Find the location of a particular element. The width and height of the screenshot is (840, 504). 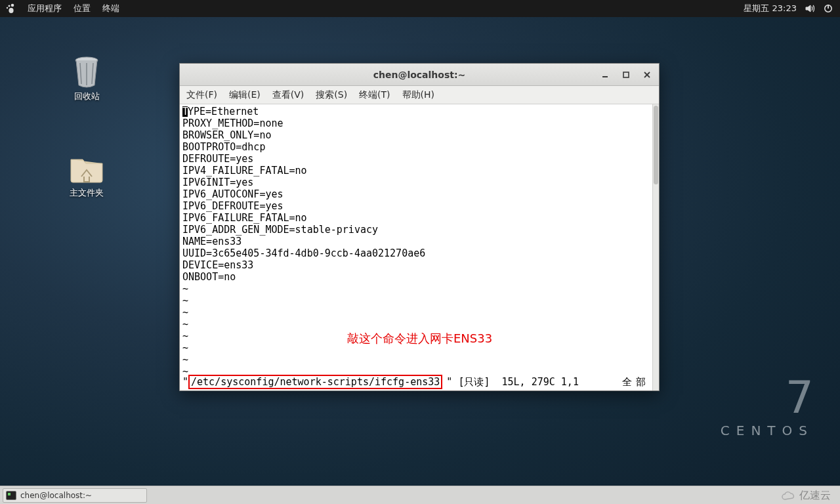

watermark: 亿速云 is located at coordinates (806, 496).